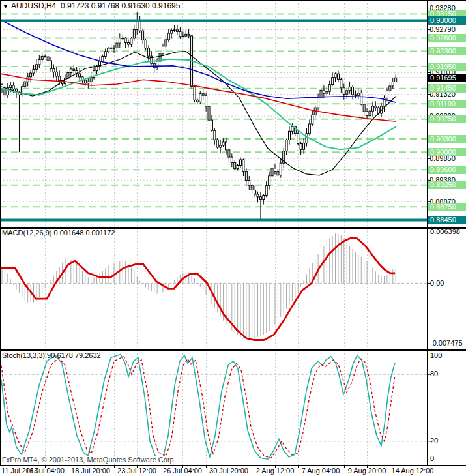  I want to click on macd-indicator-label: MACD(12,26,9) 0.001648 0.001172, so click(59, 233).